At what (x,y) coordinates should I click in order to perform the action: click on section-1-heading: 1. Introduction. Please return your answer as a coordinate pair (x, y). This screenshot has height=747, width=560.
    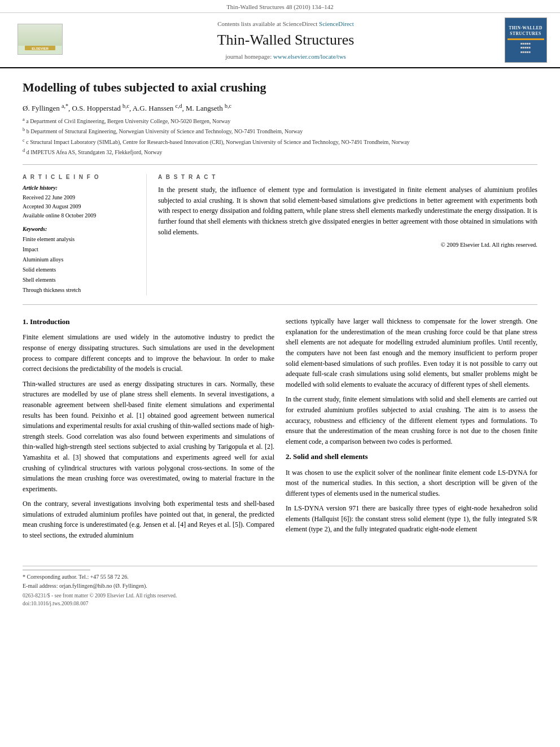
    Looking at the image, I should click on (148, 322).